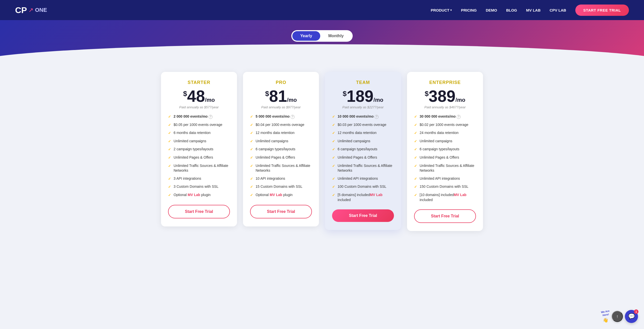  Describe the element at coordinates (211, 117) in the screenshot. I see `tooltip-icon-starter-0: ?` at that location.